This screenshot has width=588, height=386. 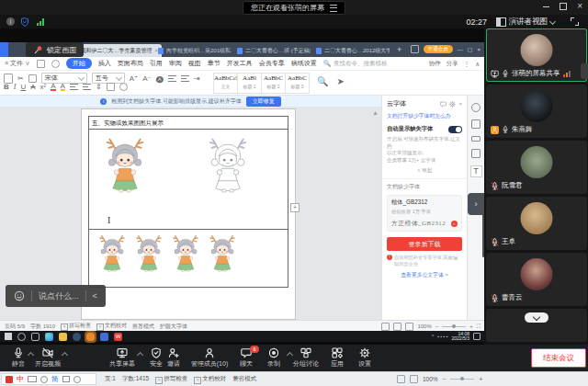 I want to click on quick-chat-bar: 说点什么... <, so click(x=55, y=296).